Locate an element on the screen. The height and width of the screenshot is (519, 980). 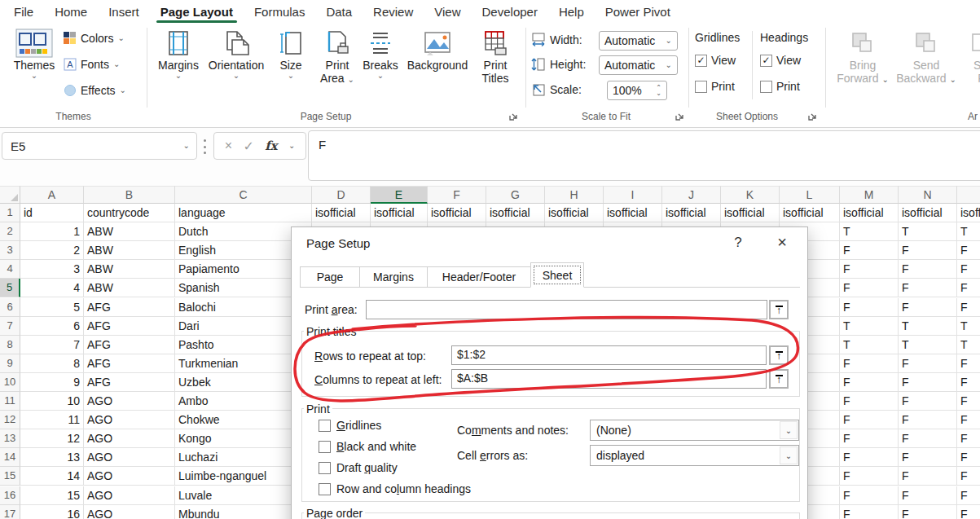
row-header-13: 13 is located at coordinates (10, 438).